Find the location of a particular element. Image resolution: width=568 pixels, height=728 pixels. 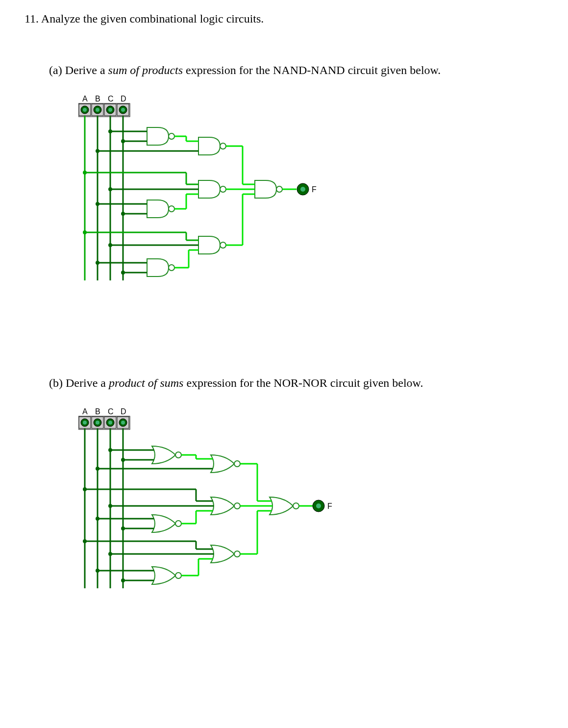

input-label-a-b: A is located at coordinates (85, 412).